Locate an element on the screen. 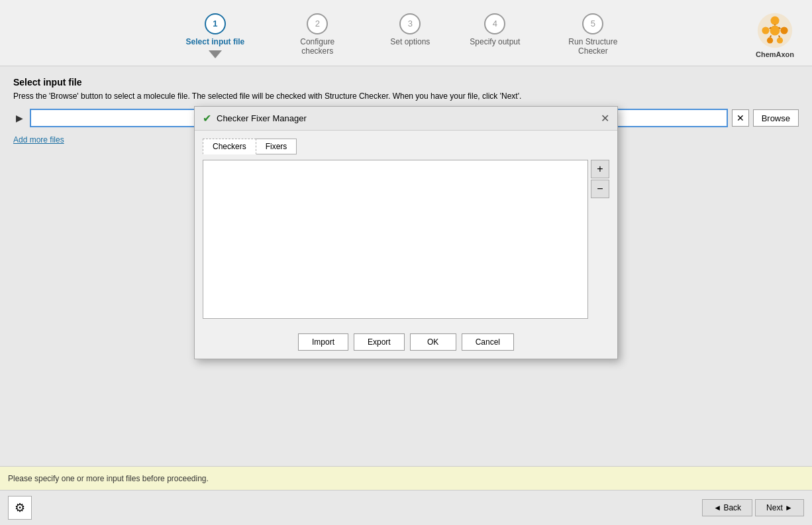 This screenshot has width=812, height=525. wizard-step-1: 1 Select input file is located at coordinates (216, 36).